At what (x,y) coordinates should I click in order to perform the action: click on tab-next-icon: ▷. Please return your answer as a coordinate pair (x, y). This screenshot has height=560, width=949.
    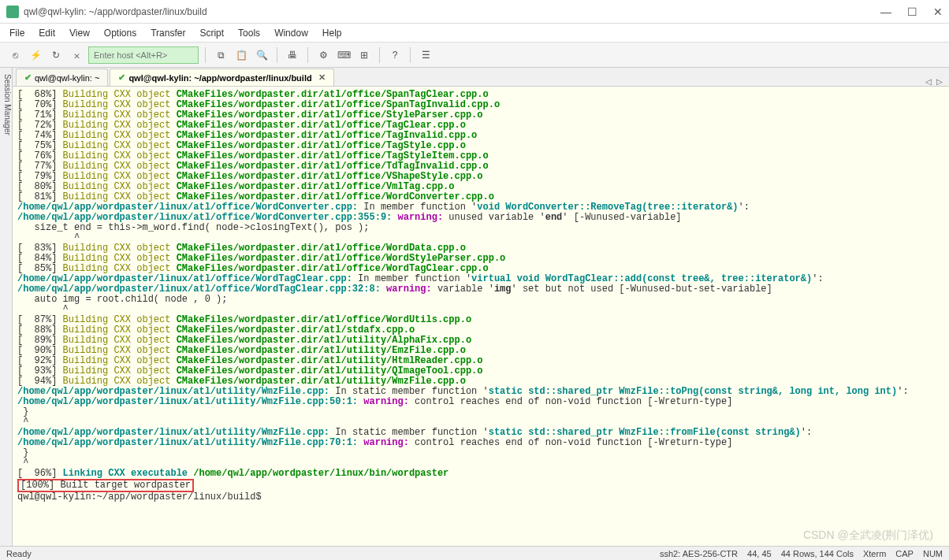
    Looking at the image, I should click on (940, 82).